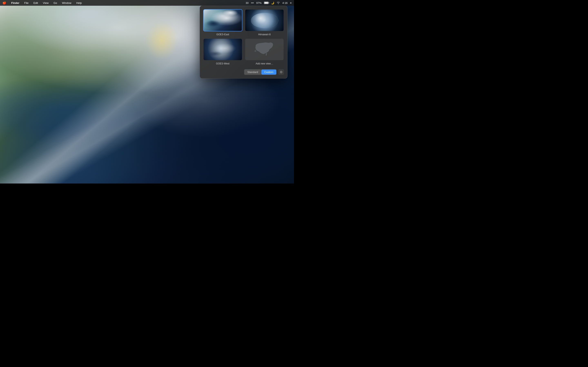 The height and width of the screenshot is (367, 588). Describe the element at coordinates (253, 72) in the screenshot. I see `standard-button: Standard` at that location.